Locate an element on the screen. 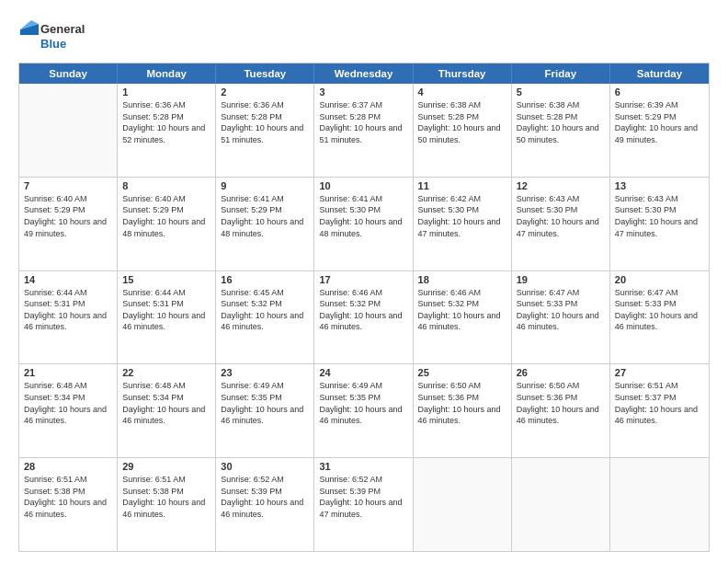 This screenshot has height=563, width=728. day-number: 3 is located at coordinates (363, 92).